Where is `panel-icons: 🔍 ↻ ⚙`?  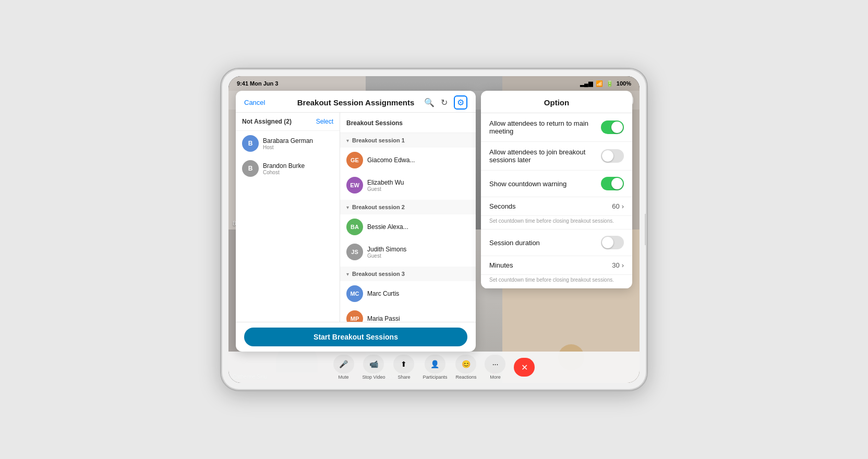
panel-icons: 🔍 ↻ ⚙ is located at coordinates (445, 102).